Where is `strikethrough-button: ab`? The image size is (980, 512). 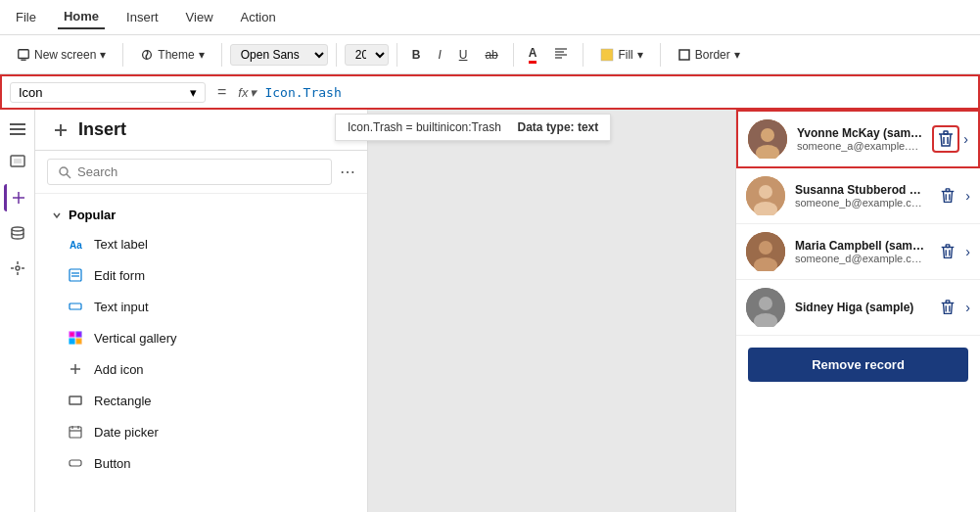 strikethrough-button: ab is located at coordinates (491, 55).